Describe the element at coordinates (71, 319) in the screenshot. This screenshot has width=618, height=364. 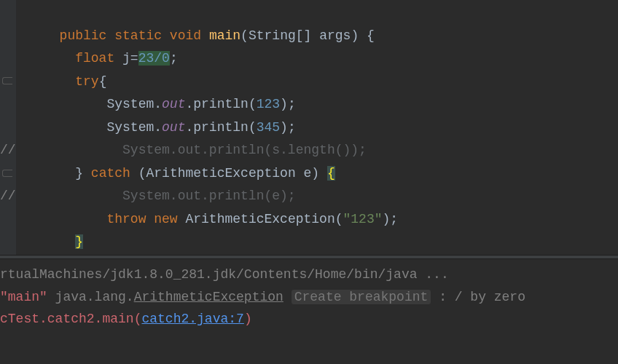
I see `stack-frame: cTest.catch2.main(` at that location.